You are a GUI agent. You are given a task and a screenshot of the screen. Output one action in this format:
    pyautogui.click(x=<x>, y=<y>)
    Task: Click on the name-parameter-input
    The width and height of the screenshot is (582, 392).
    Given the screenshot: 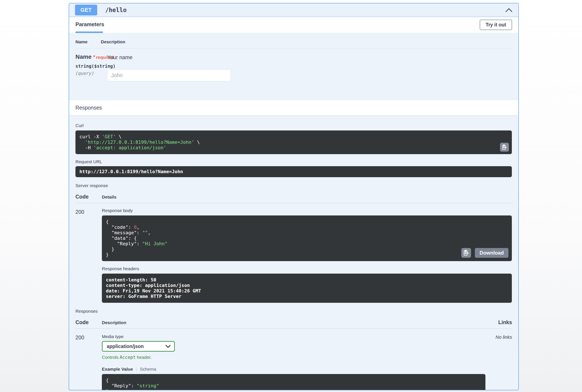 What is the action you would take?
    pyautogui.click(x=169, y=75)
    